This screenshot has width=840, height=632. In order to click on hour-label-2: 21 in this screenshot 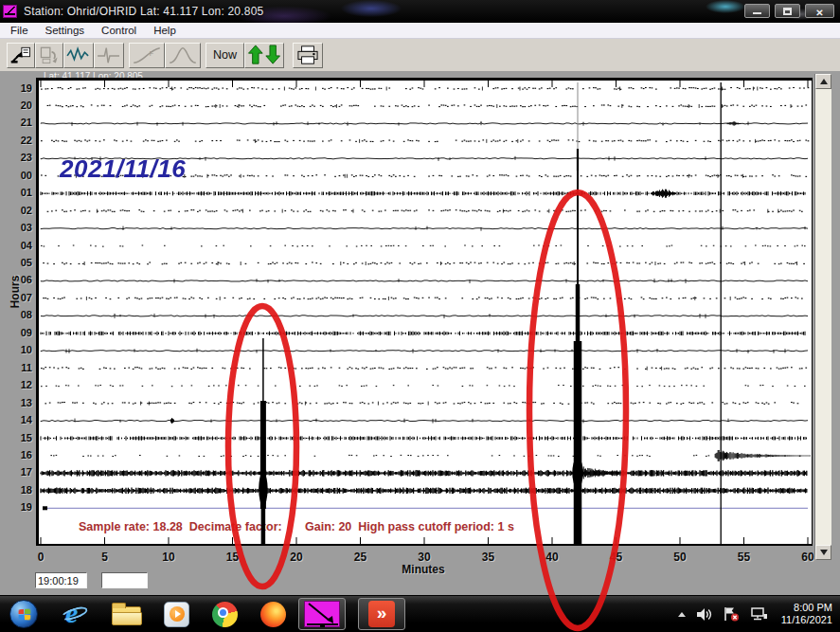, I will do `click(16, 123)`.